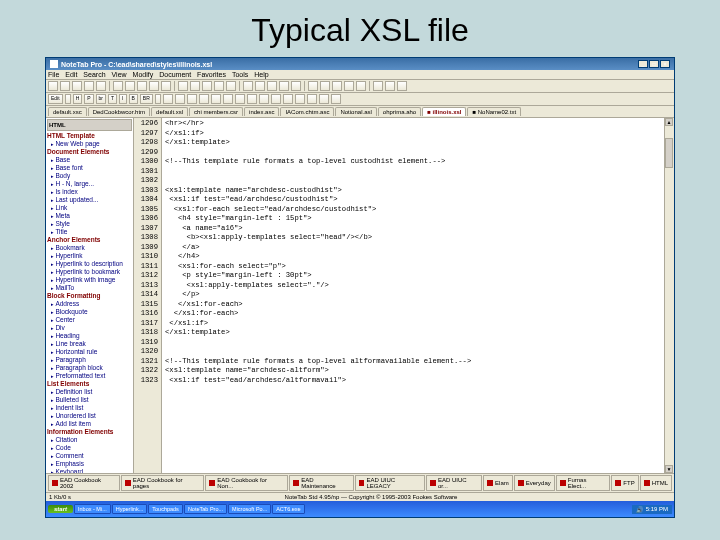  Describe the element at coordinates (307, 112) in the screenshot. I see `document-tab: IACom.chtm.asc` at that location.